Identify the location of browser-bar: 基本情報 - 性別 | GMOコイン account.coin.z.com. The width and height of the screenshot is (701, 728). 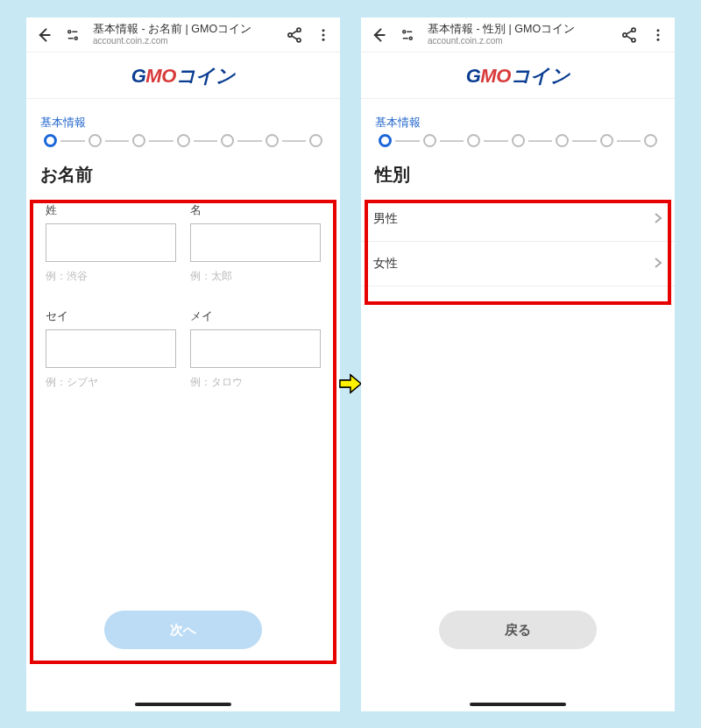
(518, 35).